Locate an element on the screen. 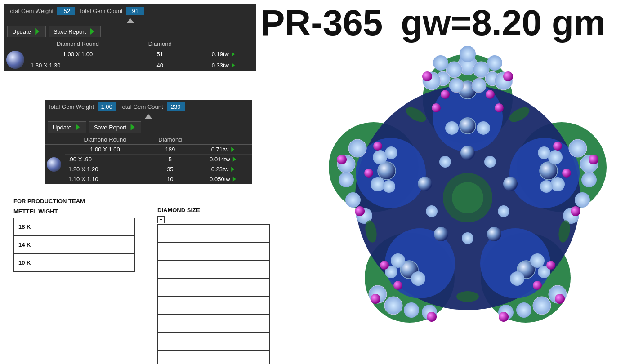 This screenshot has height=364, width=643. panel-1: Total Gem Weight .52 Total Gem Count 91 … is located at coordinates (130, 38).